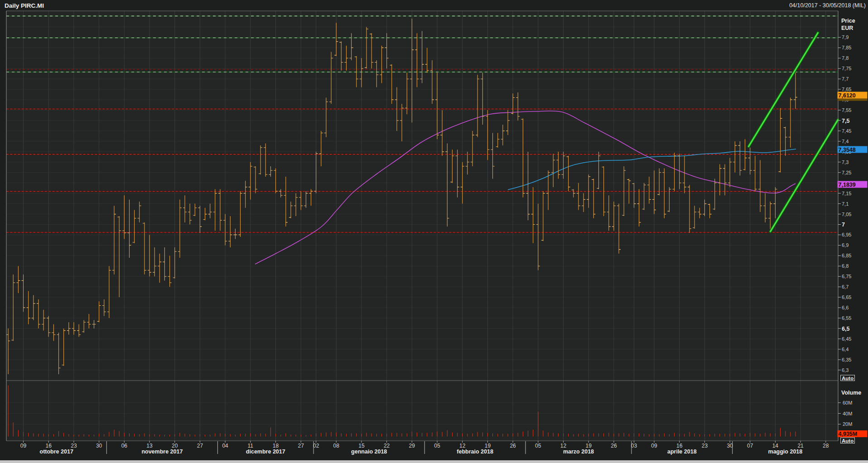  I want to click on svg-text: 7,6120, so click(847, 96).